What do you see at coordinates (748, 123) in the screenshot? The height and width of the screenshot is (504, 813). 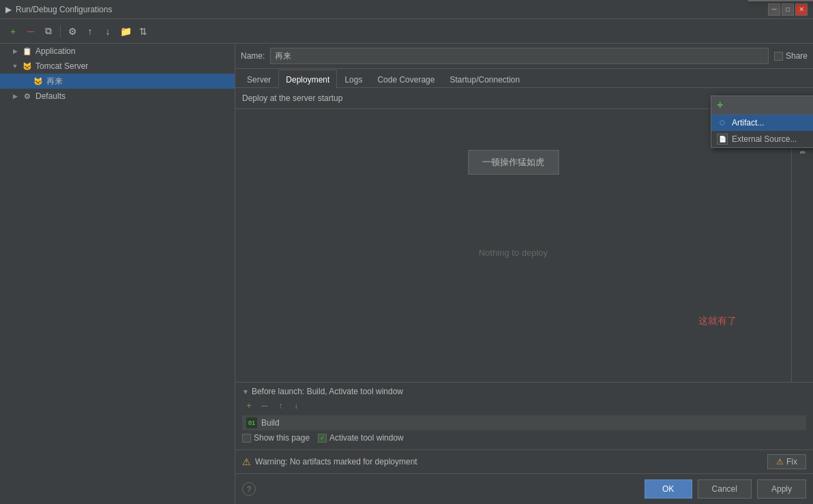 I see `artifact-label: Artifact...` at bounding box center [748, 123].